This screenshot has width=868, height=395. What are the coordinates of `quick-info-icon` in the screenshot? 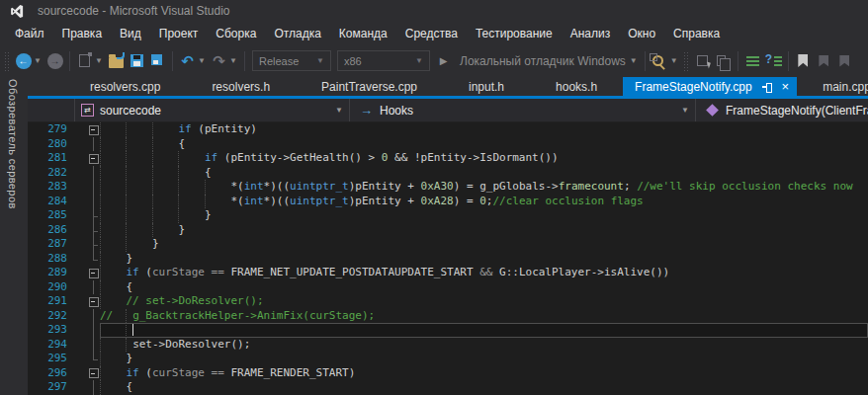 It's located at (773, 61).